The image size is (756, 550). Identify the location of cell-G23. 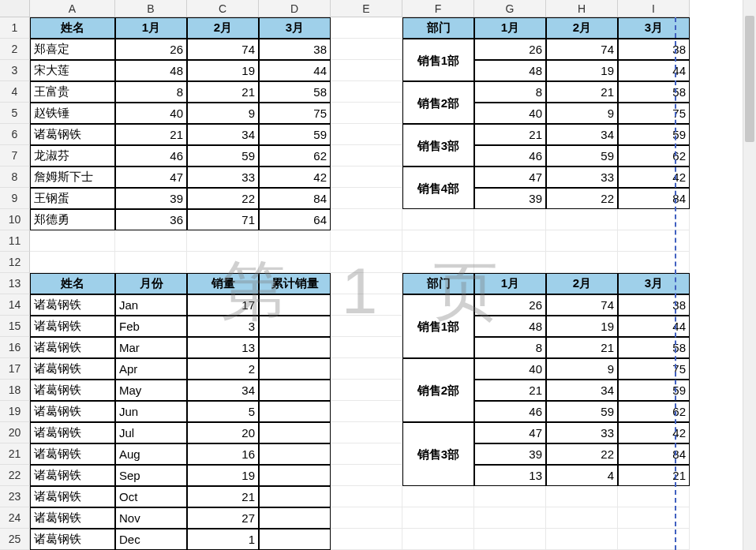
(510, 497).